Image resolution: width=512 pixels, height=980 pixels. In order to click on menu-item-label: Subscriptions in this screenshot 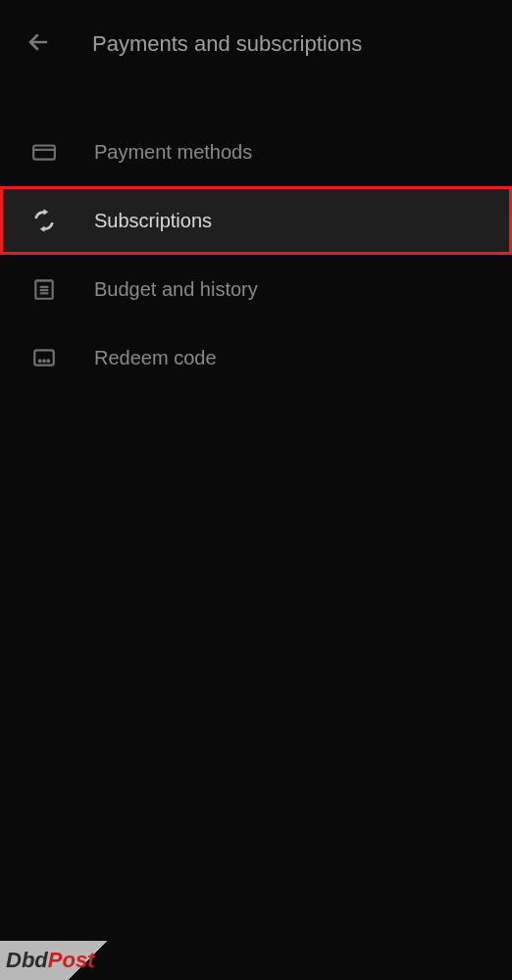, I will do `click(153, 221)`.